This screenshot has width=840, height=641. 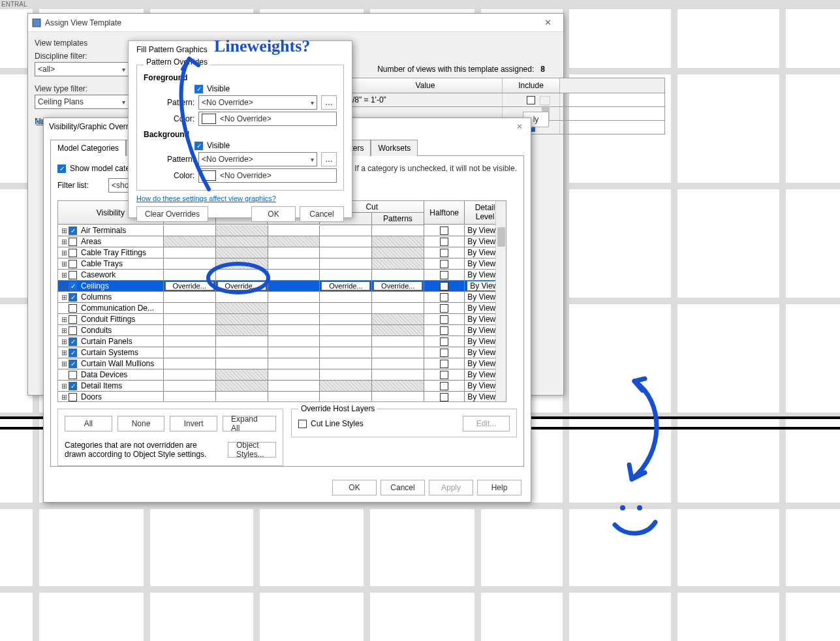 I want to click on table-row: ⊞Curtain SystemsBy View, so click(x=282, y=352).